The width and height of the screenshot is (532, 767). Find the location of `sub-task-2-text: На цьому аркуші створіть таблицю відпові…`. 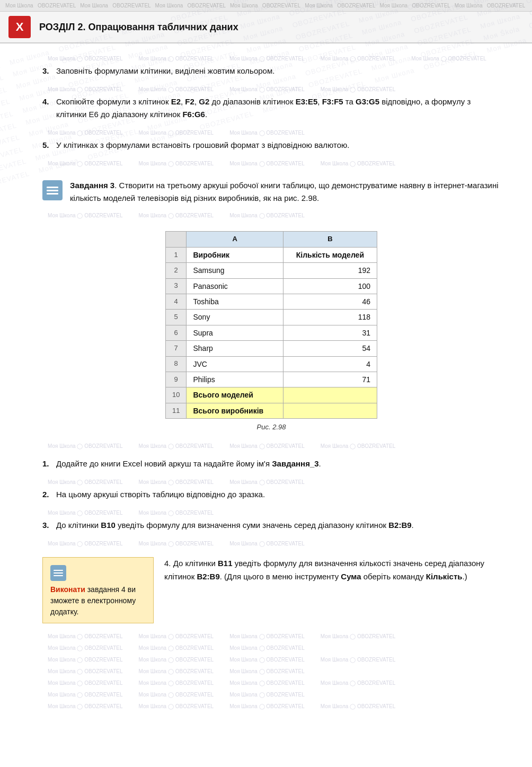

sub-task-2-text: На цьому аркуші створіть таблицю відпові… is located at coordinates (278, 495).